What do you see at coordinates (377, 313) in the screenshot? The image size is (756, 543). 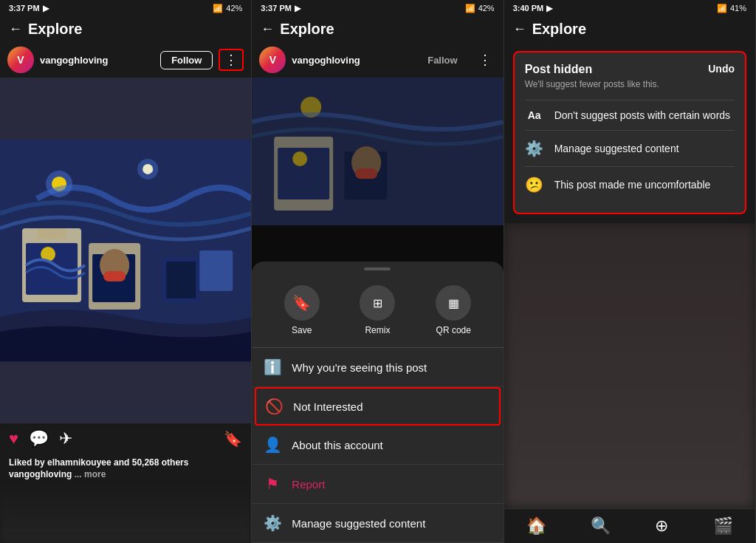 I see `sheet-actions: 🔖 Save ⊞ Remix ▦ QR code` at bounding box center [377, 313].